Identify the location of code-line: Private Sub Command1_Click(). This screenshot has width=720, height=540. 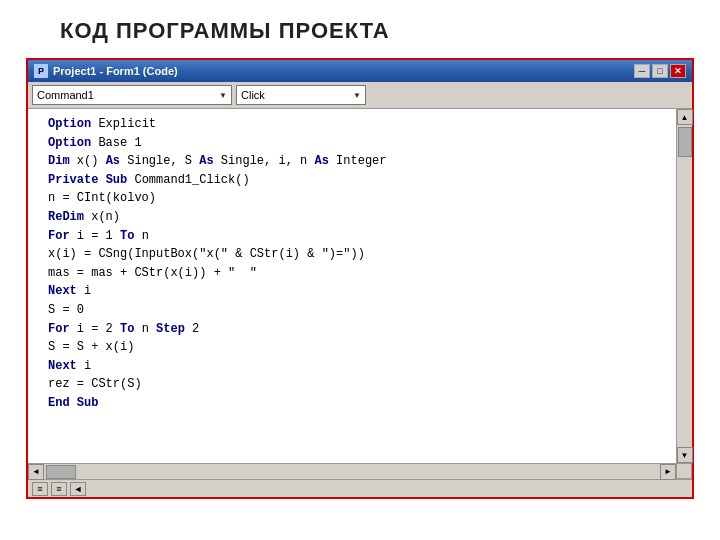
(358, 180).